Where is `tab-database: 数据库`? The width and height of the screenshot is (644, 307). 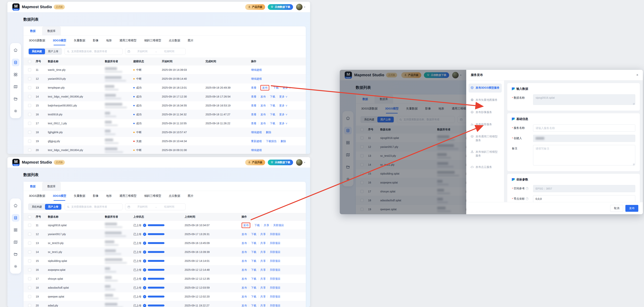
tab-database: 数据库 is located at coordinates (52, 186).